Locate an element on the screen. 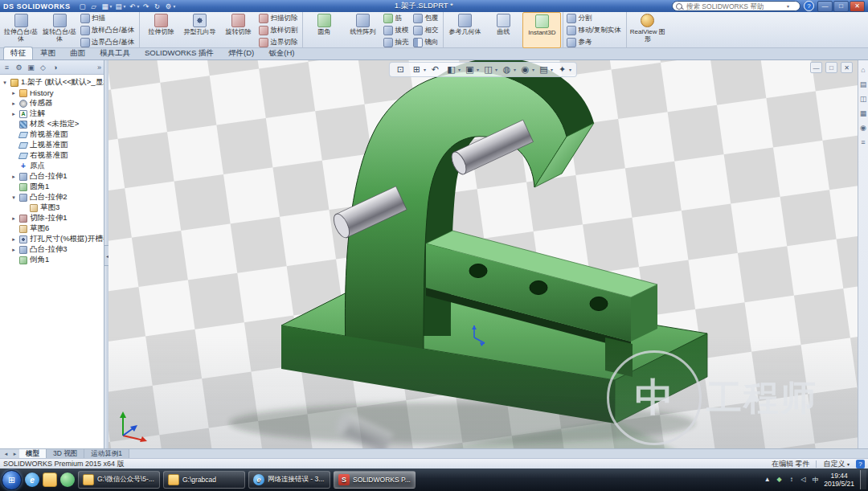 The width and height of the screenshot is (868, 491). taskbar-button: 网络连接错误 - 3... is located at coordinates (289, 480).